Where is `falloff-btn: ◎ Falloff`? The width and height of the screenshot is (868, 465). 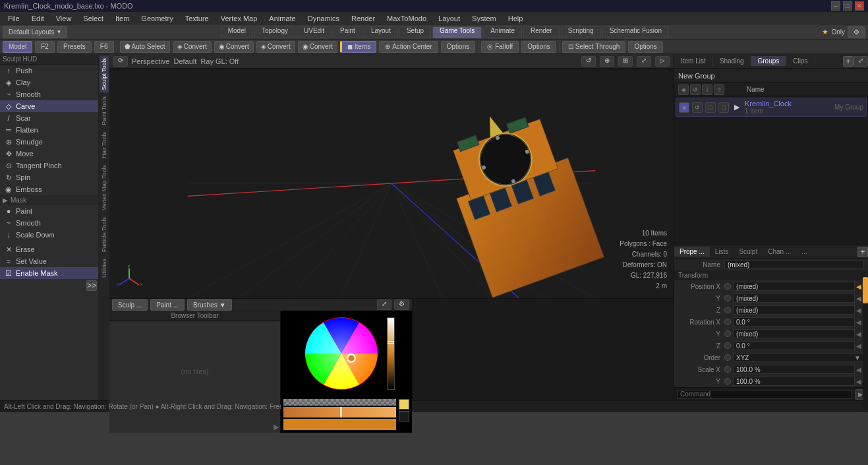
falloff-btn: ◎ Falloff is located at coordinates (500, 47).